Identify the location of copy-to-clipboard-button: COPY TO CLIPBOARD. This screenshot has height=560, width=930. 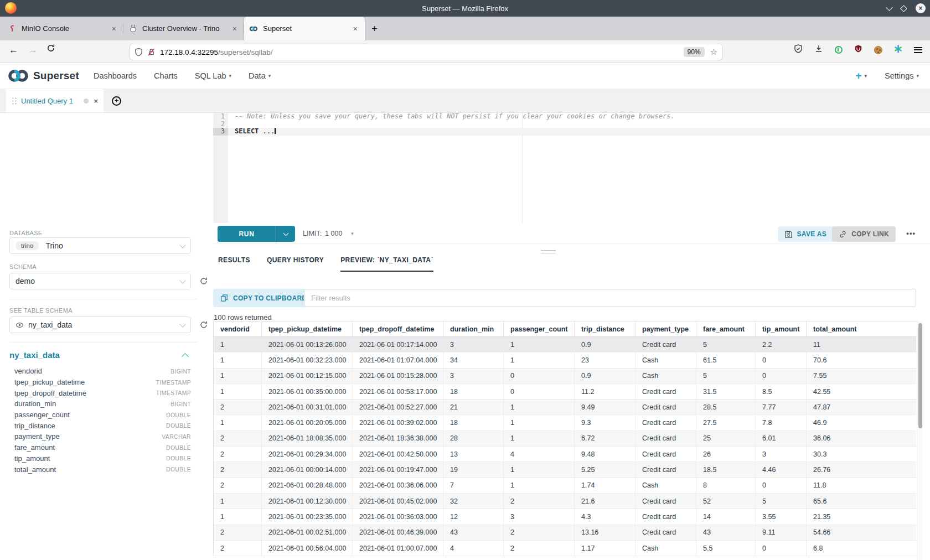
(264, 298).